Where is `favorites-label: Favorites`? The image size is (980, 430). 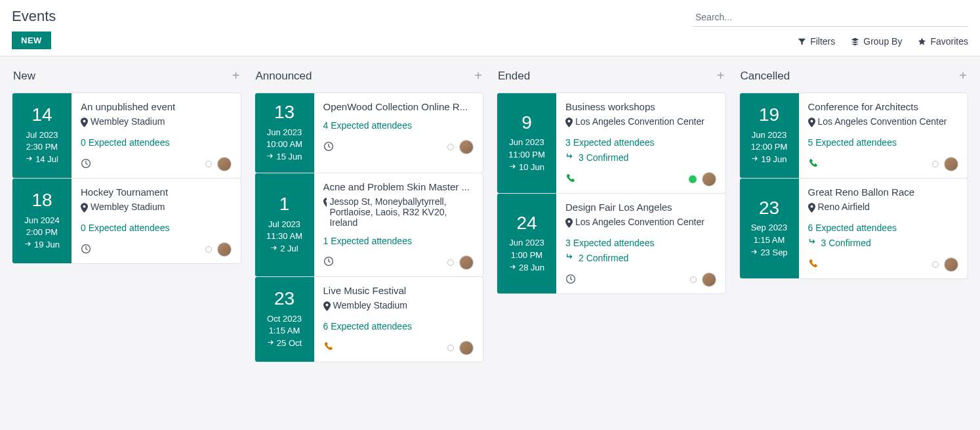 favorites-label: Favorites is located at coordinates (949, 41).